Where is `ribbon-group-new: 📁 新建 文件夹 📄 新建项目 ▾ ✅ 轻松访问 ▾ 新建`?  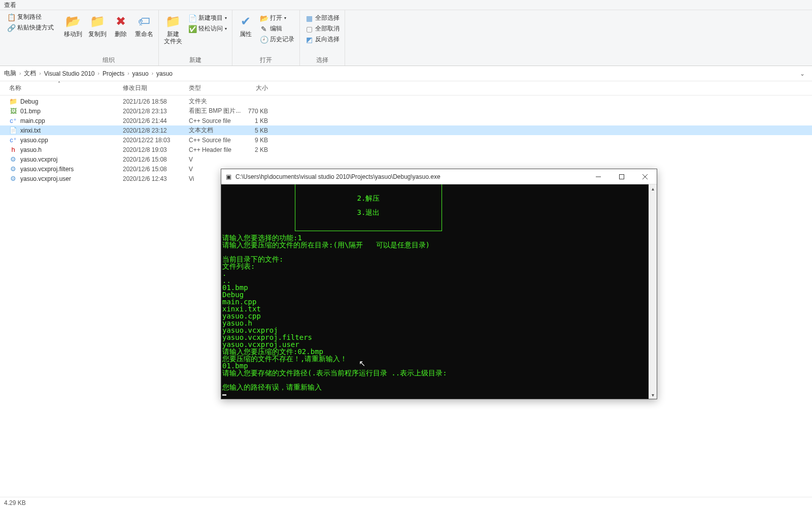
ribbon-group-new: 📁 新建 文件夹 📄 新建项目 ▾ ✅ 轻松访问 ▾ 新建 is located at coordinates (196, 38).